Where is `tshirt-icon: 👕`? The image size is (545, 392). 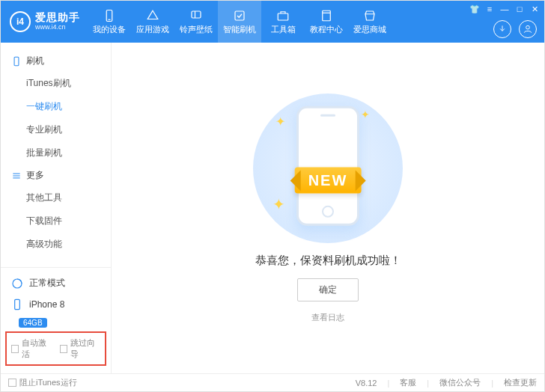 tshirt-icon: 👕 is located at coordinates (475, 9).